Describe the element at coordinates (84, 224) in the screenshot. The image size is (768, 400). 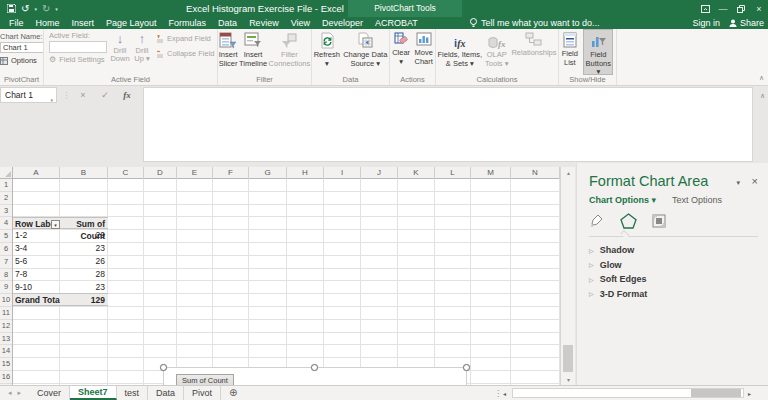
I see `pivot-cell: Sum of Count` at that location.